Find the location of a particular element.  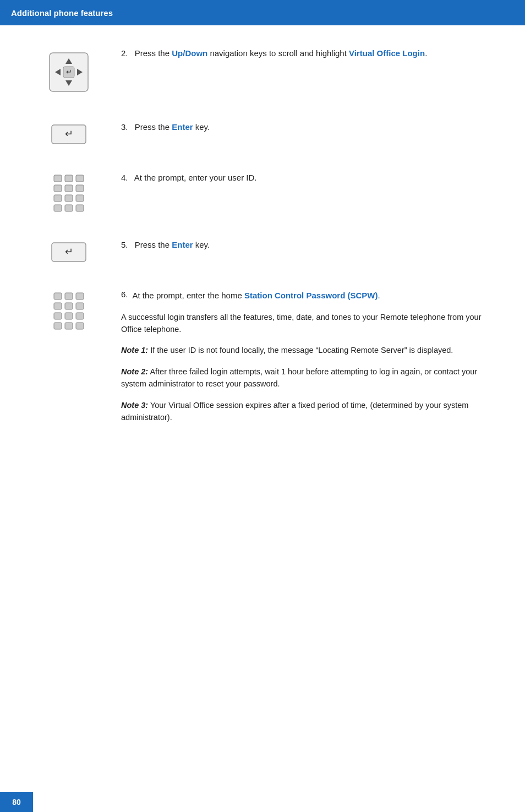

step-2-number: 2. is located at coordinates (124, 53).